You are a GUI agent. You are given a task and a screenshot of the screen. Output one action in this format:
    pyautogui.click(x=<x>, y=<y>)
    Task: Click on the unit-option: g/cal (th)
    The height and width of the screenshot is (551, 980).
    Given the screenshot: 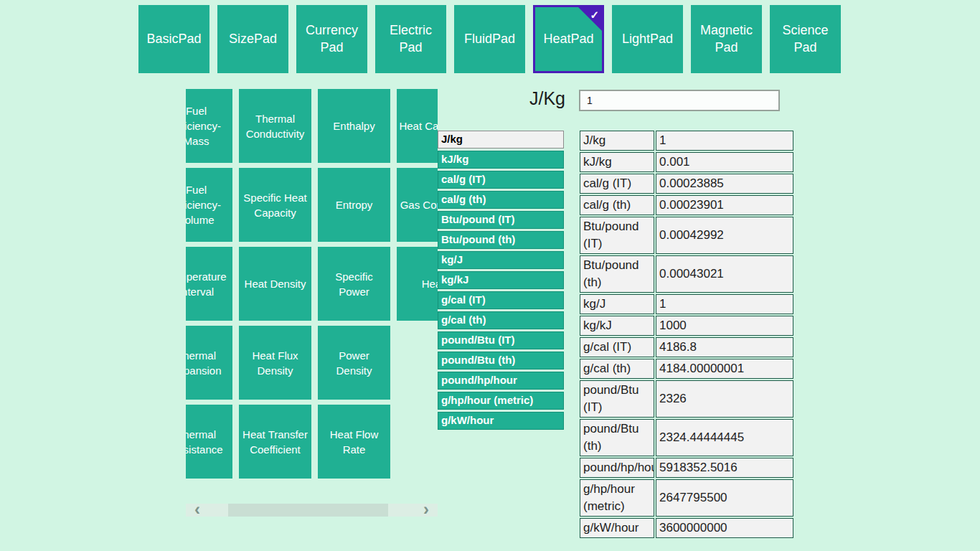 What is the action you would take?
    pyautogui.click(x=501, y=320)
    